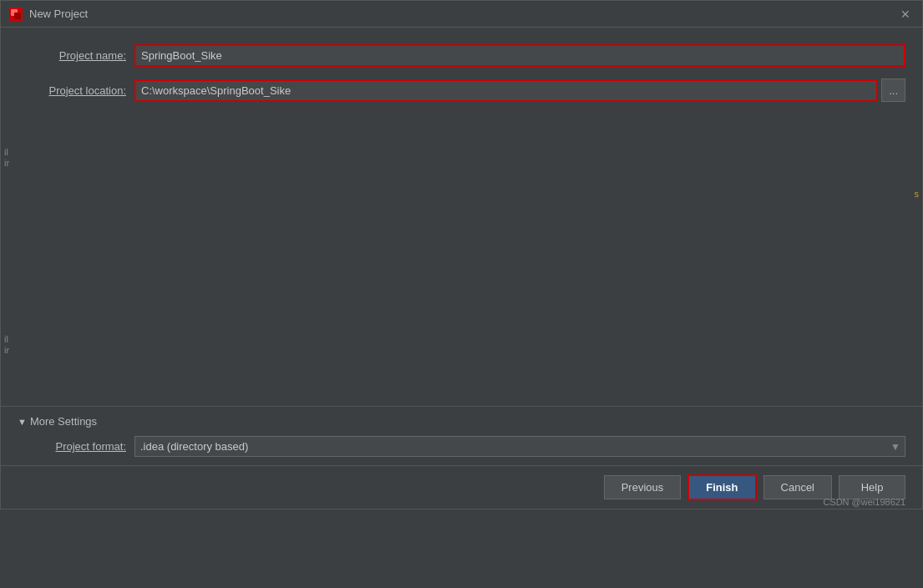  What do you see at coordinates (63, 421) in the screenshot?
I see `more-settings-label: More Settings` at bounding box center [63, 421].